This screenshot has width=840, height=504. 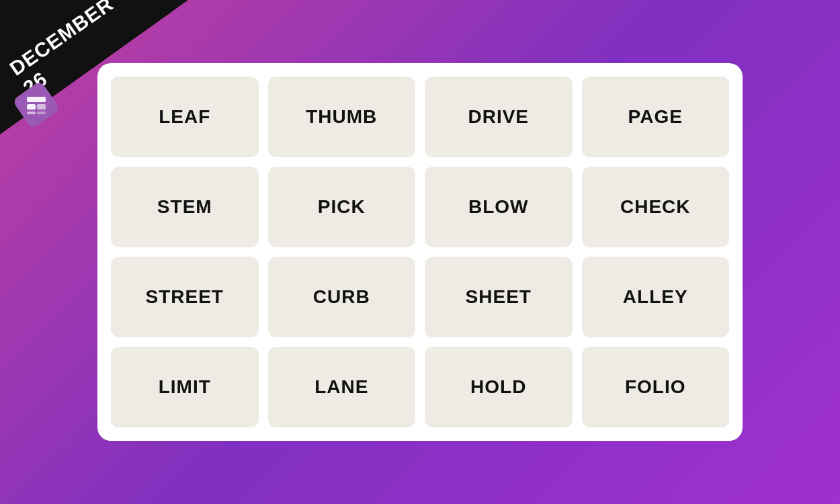 What do you see at coordinates (499, 387) in the screenshot?
I see `word-card-hold: HOLD` at bounding box center [499, 387].